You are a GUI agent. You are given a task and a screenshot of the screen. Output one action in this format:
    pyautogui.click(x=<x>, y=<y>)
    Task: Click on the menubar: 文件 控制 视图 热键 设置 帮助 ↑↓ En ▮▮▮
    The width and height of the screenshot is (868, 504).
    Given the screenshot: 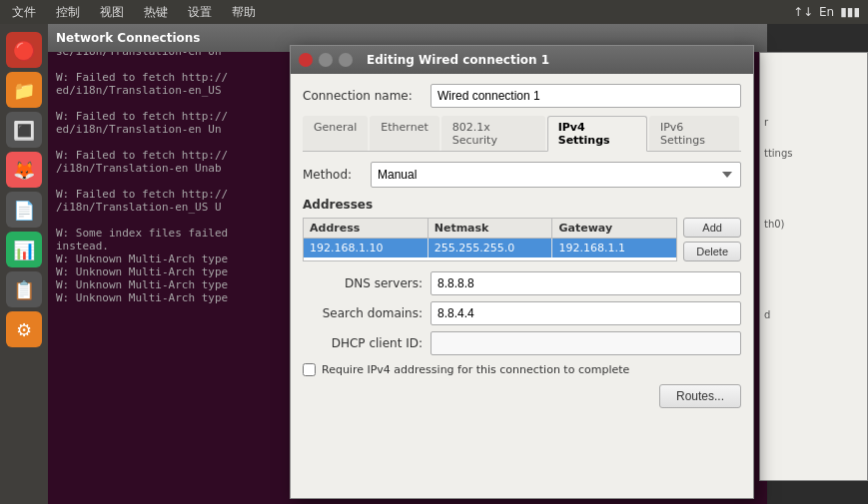 What is the action you would take?
    pyautogui.click(x=434, y=12)
    